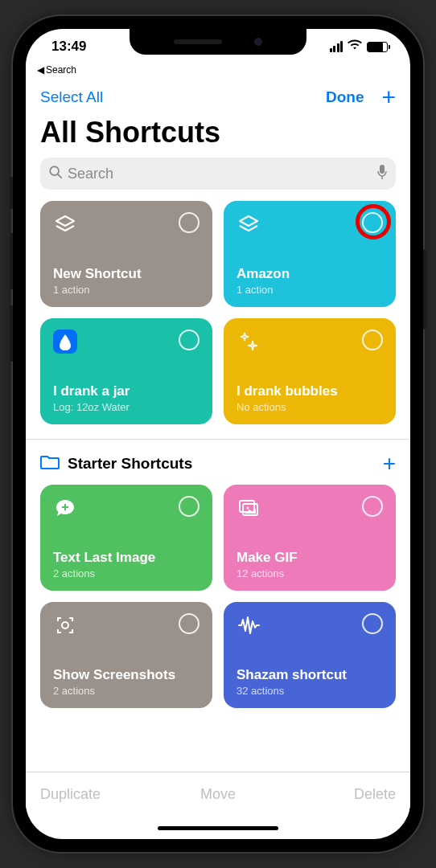  What do you see at coordinates (126, 407) in the screenshot?
I see `tile-subtitle: Log: 12oz Water` at bounding box center [126, 407].